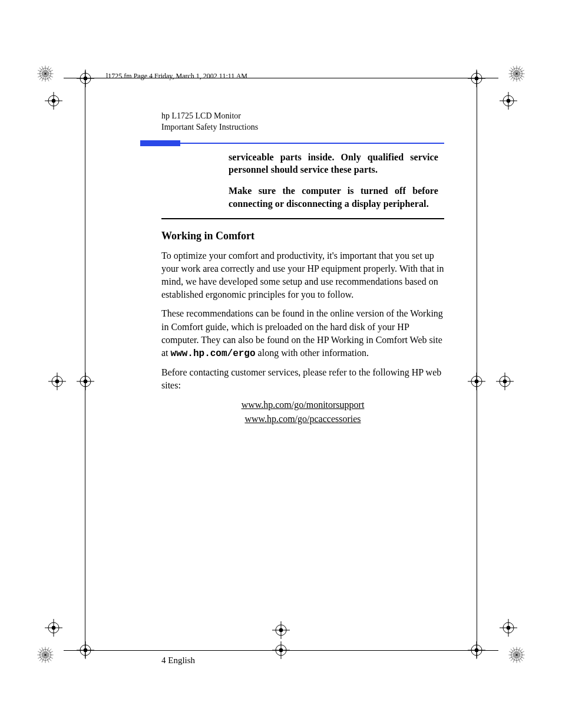  What do you see at coordinates (303, 122) in the screenshot?
I see `running-head: hp L1725 LCD Monitor Important Safety In…` at bounding box center [303, 122].